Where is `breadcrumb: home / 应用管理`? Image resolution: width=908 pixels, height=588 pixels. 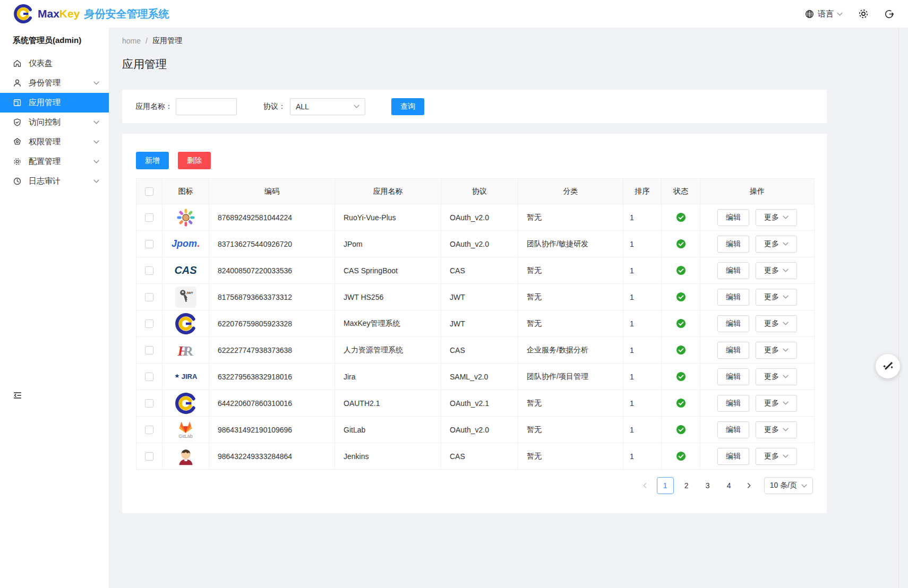
breadcrumb: home / 应用管理 is located at coordinates (515, 41).